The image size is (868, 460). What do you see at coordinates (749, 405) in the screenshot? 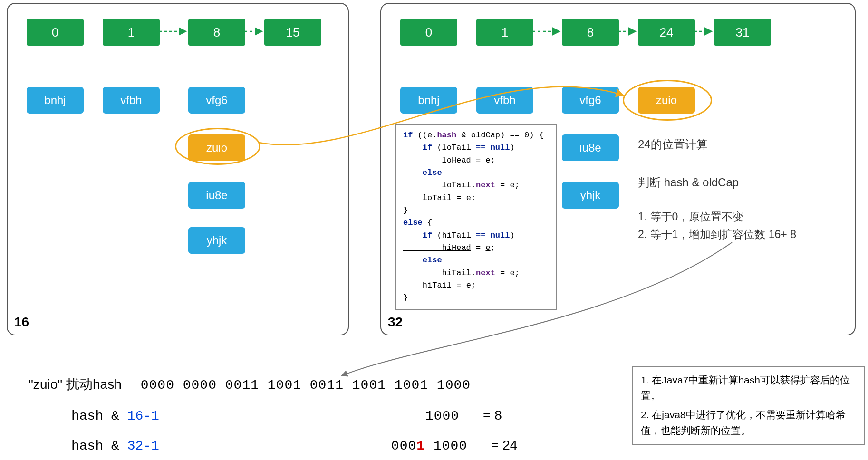
I see `note-box: 1. 在Java7中重新计算hash可以获得扩容后的位置。 2. 在java8中…` at bounding box center [749, 405].